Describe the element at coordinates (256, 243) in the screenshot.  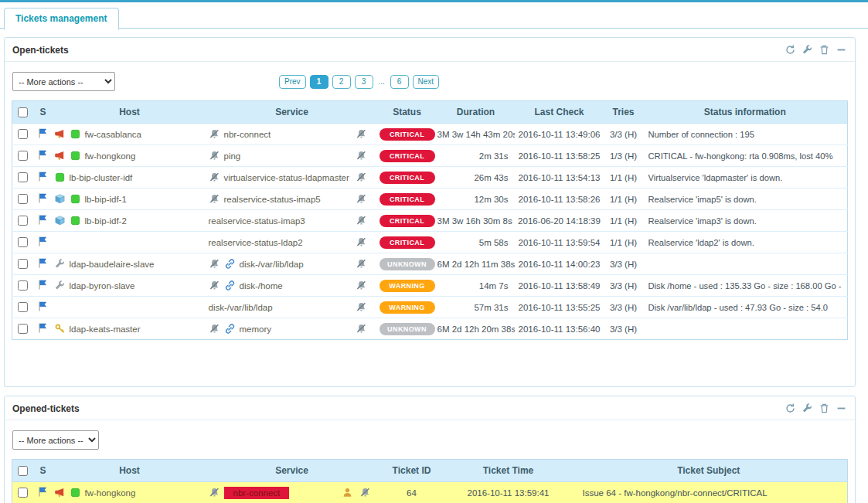
I see `service-name: realservice-status-ldap2` at that location.